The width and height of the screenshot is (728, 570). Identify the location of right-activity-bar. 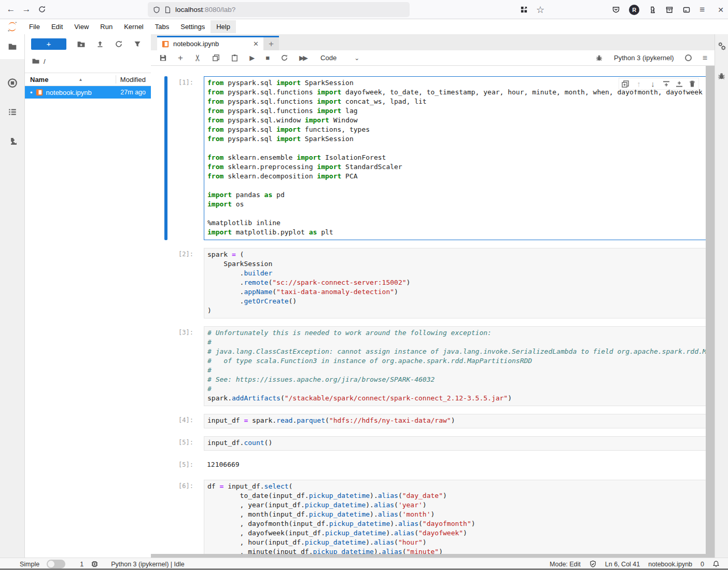
(721, 296).